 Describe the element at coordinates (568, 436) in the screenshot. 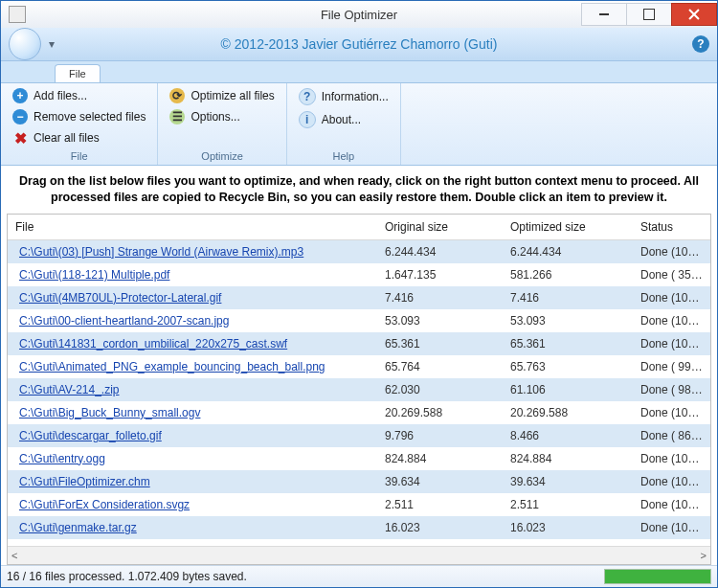

I see `cell-optimized-size: 8.466` at that location.